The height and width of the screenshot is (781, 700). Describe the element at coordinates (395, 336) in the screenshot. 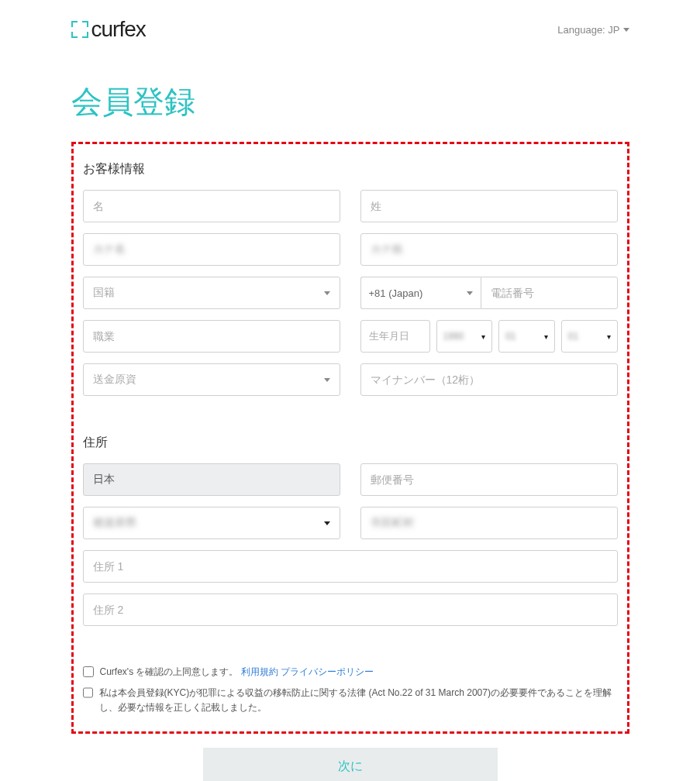

I see `dob-label: 生年月日` at that location.